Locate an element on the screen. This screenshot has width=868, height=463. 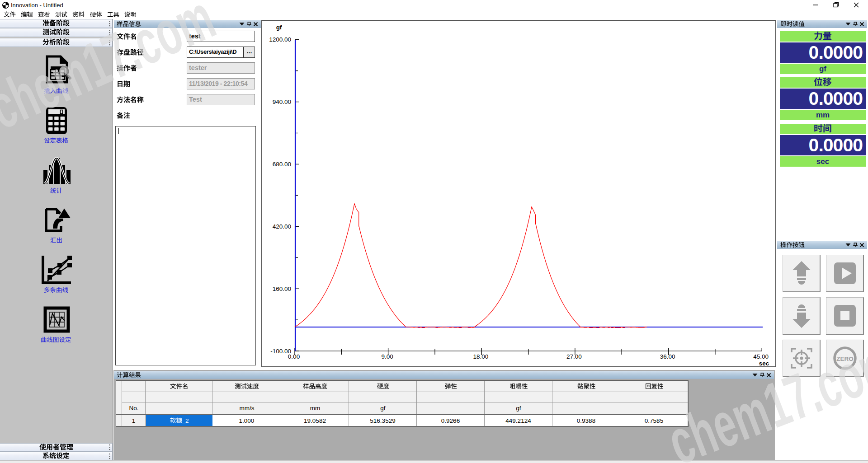
svg-text: 36.00 is located at coordinates (668, 357).